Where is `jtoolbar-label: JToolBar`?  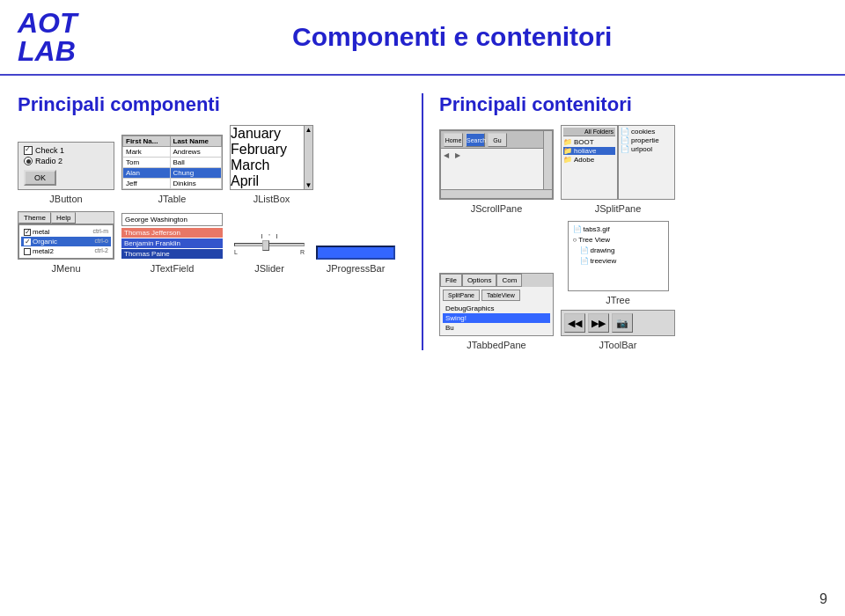
jtoolbar-label: JToolBar is located at coordinates (618, 345).